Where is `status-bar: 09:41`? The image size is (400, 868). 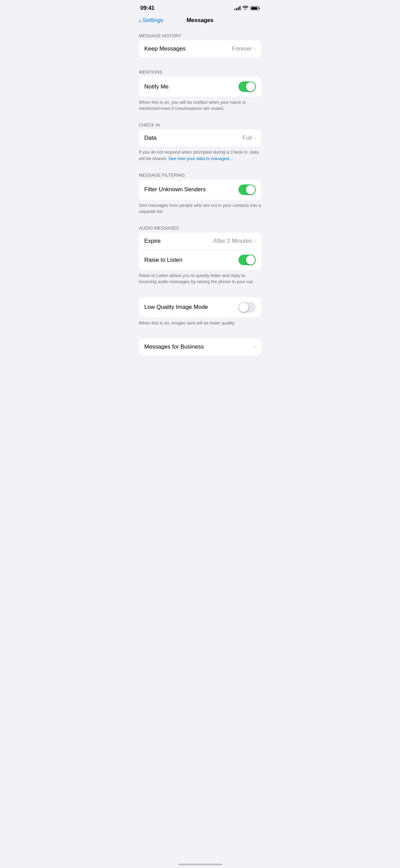
status-bar: 09:41 is located at coordinates (200, 7).